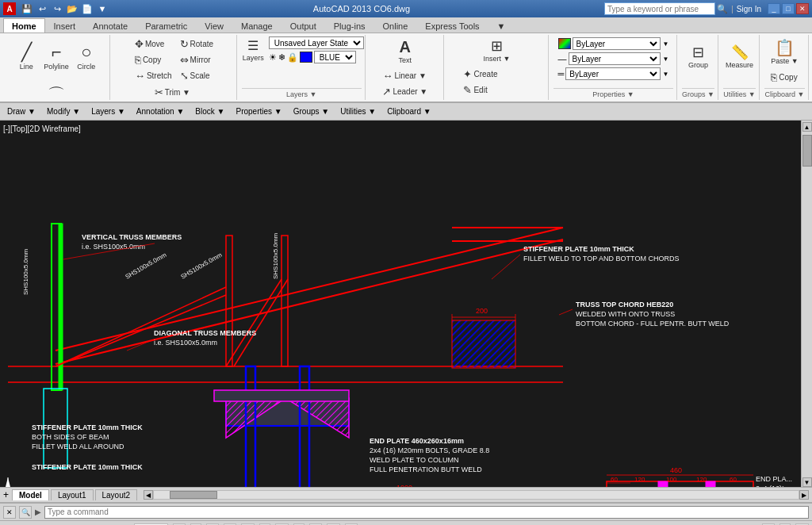  I want to click on layer-row: ☀ ❄ 🔒 BLUE, so click(316, 57).